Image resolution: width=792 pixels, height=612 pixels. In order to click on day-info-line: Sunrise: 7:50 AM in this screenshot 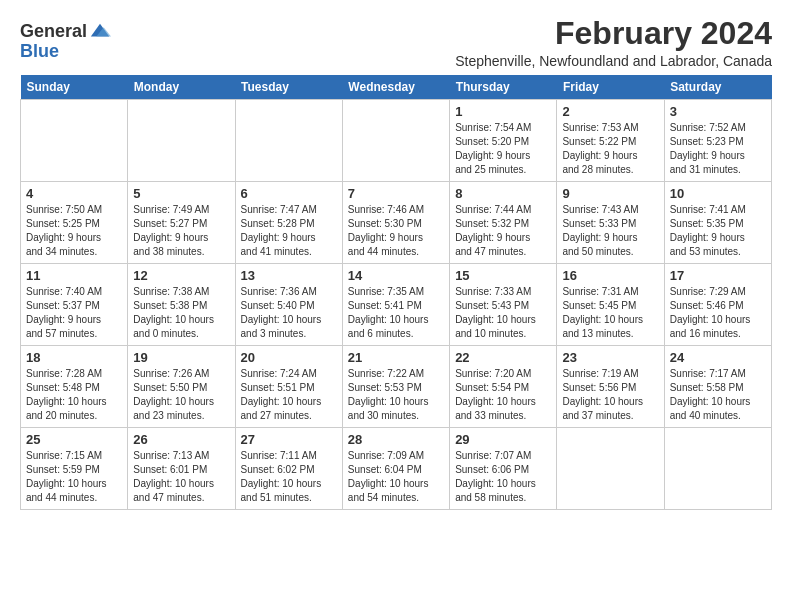, I will do `click(64, 210)`.